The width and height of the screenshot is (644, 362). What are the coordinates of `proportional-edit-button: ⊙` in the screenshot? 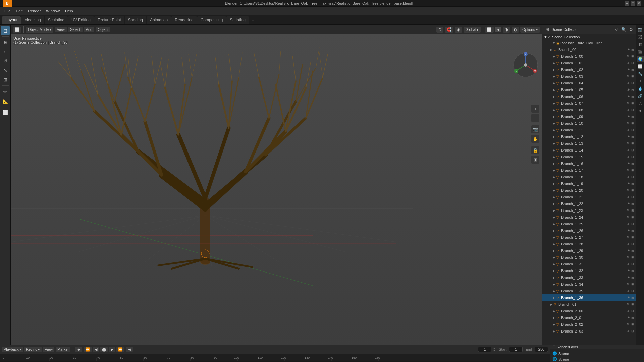 It's located at (440, 29).